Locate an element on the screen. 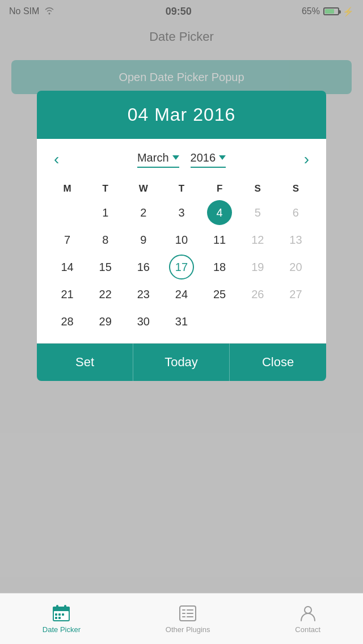  next-month-button: › is located at coordinates (306, 159).